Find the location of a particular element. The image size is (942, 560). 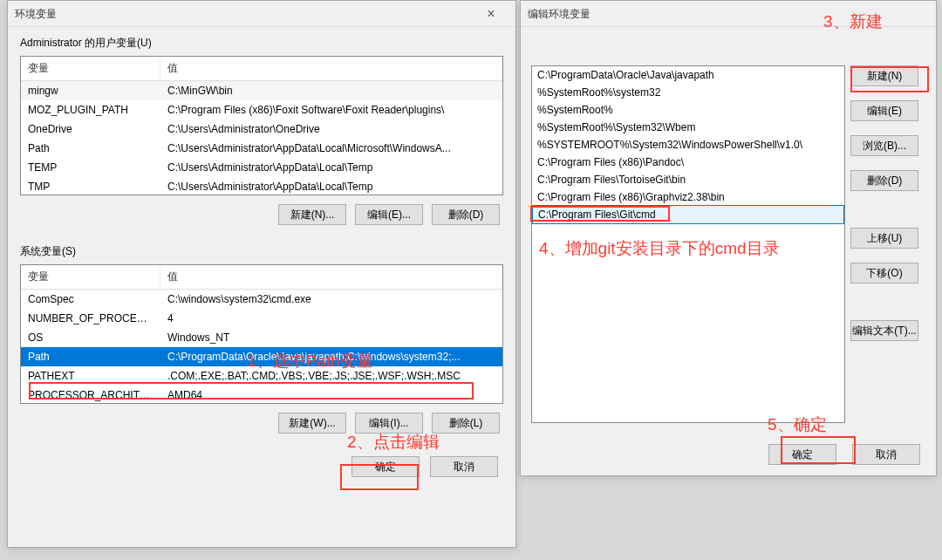

sys-delete-button: 删除(L) is located at coordinates (466, 423).